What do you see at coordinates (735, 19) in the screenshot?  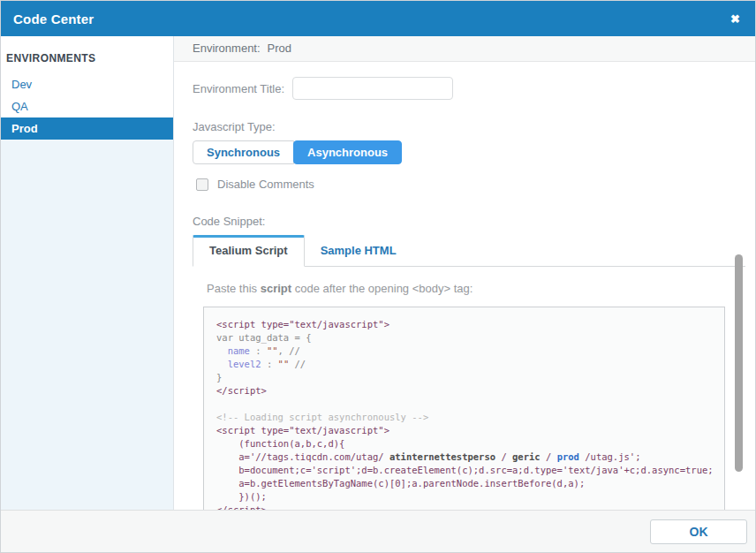 I see `close-icon: ✖` at bounding box center [735, 19].